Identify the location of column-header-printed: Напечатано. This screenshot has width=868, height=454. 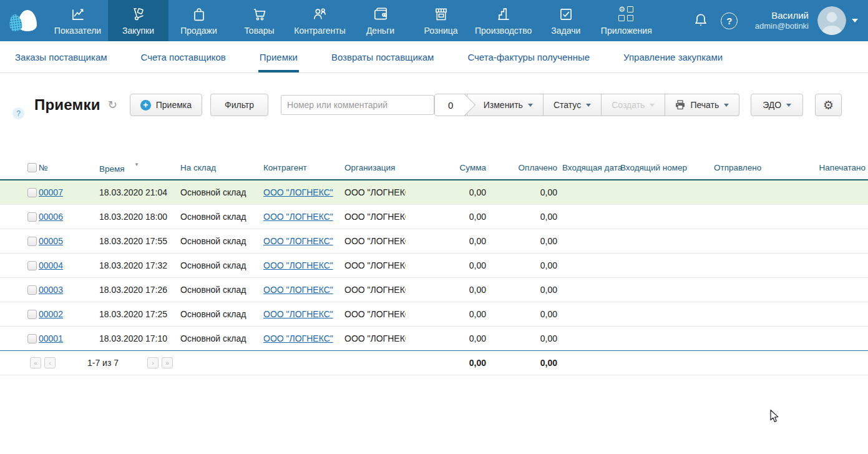
(824, 169).